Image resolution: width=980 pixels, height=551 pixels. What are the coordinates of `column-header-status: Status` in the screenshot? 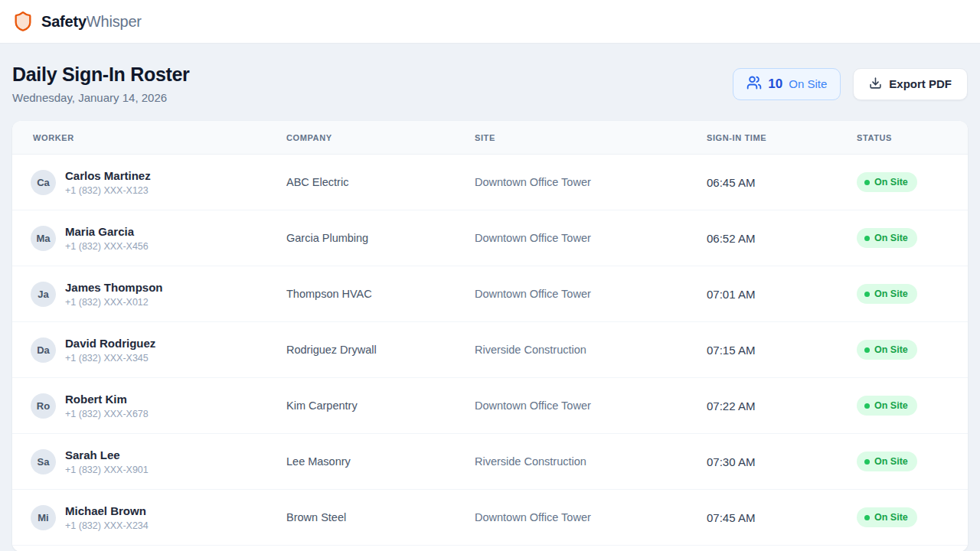 It's located at (913, 138).